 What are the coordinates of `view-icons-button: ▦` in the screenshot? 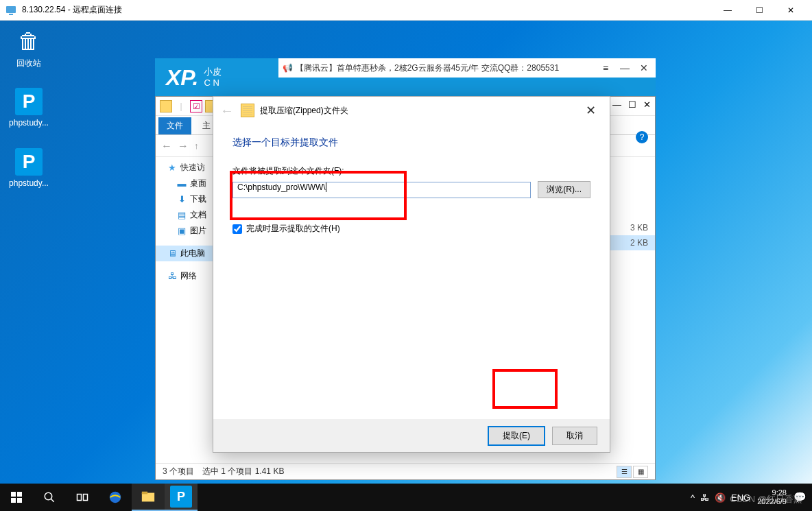 It's located at (641, 472).